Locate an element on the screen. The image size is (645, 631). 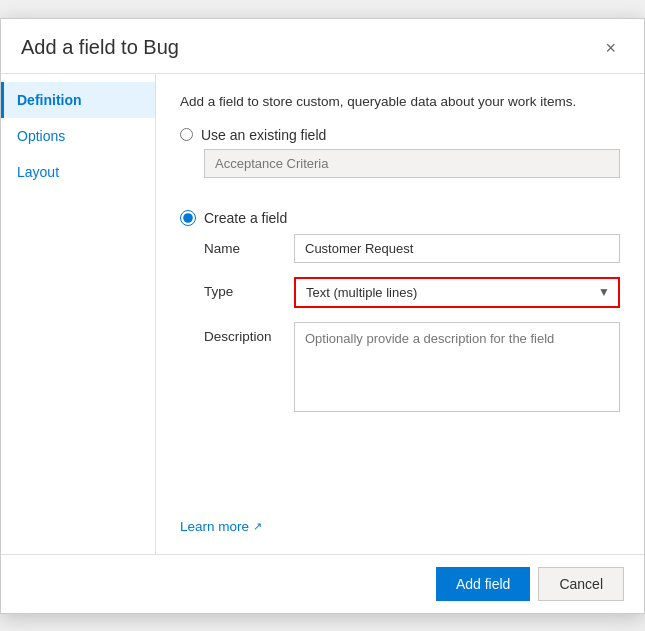
type-control: Text (multiple lines) Text (single line)… is located at coordinates (457, 292).